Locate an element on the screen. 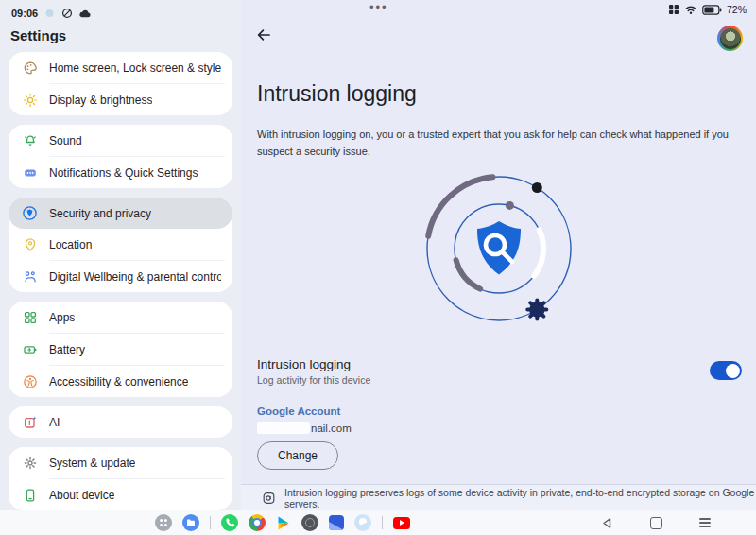  sidebar-card-apps-battery: Apps Battery Accessibility & convenience is located at coordinates (121, 350).